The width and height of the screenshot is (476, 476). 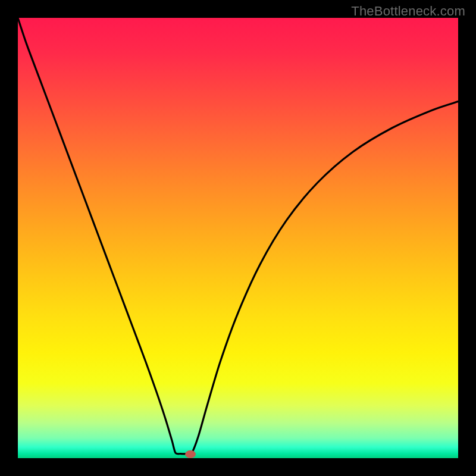 What do you see at coordinates (408, 11) in the screenshot?
I see `watermark-text: TheBottleneck.com` at bounding box center [408, 11].